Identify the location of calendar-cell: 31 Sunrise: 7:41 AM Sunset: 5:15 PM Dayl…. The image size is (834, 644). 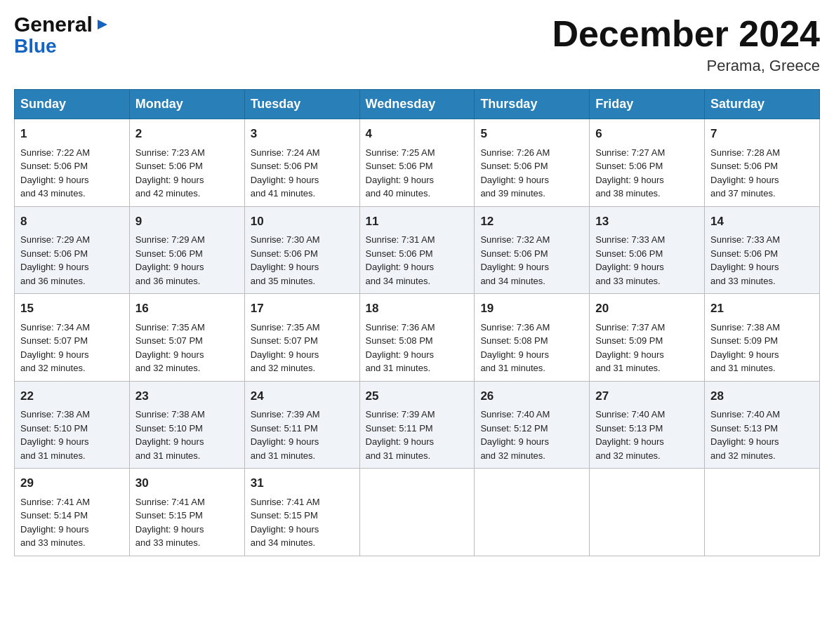
(302, 512).